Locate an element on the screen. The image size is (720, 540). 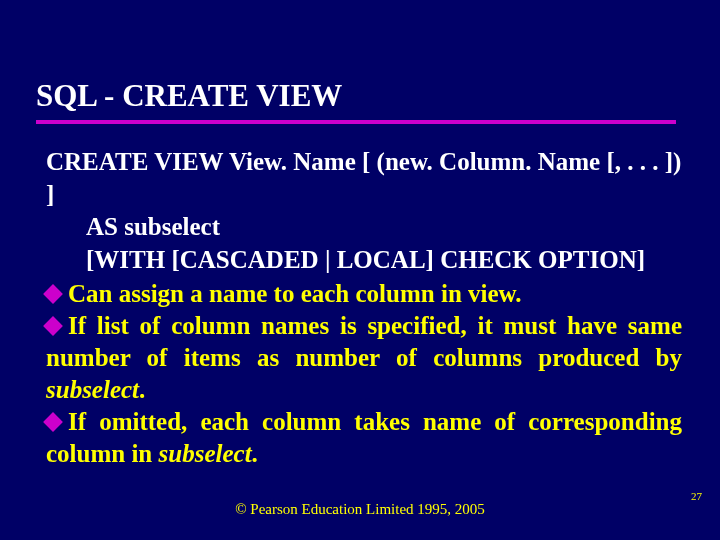
syntax-line-3: [WITH [CASCADED | LOCAL] CHECK OPTION] is located at coordinates (384, 260).